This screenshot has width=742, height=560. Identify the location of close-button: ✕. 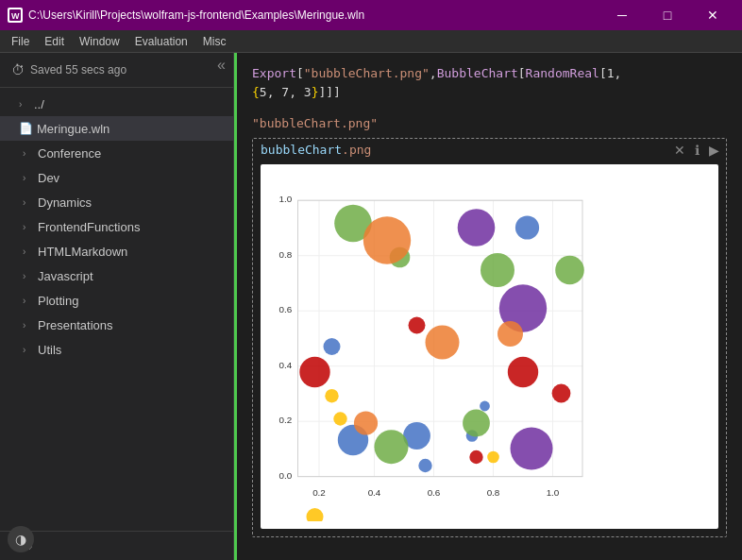
(713, 15).